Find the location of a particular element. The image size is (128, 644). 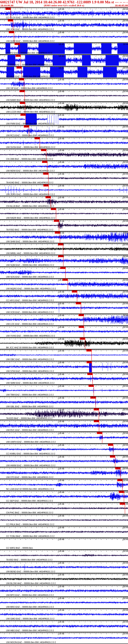

trace-label: UW FMW EHZ -- 99999.0km BW .HIGHPASS 2.0… is located at coordinates (30, 124).